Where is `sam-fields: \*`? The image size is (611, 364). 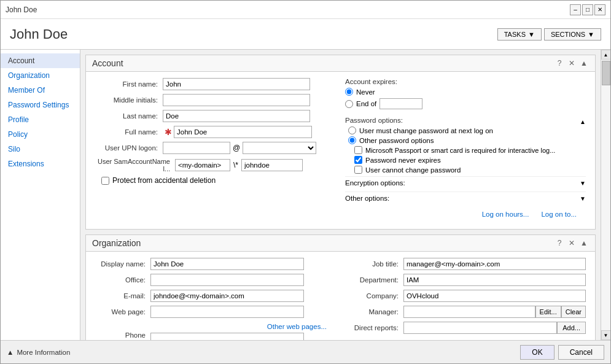 sam-fields: \* is located at coordinates (239, 165).